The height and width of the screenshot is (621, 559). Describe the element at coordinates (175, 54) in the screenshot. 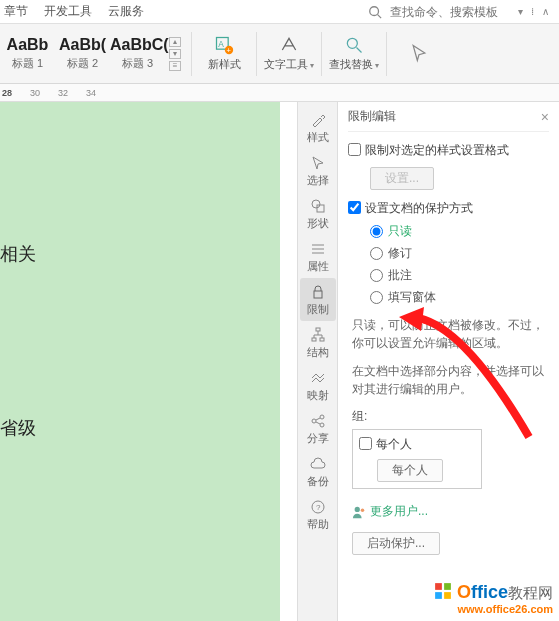

I see `gallery-down-icon: ▾` at that location.